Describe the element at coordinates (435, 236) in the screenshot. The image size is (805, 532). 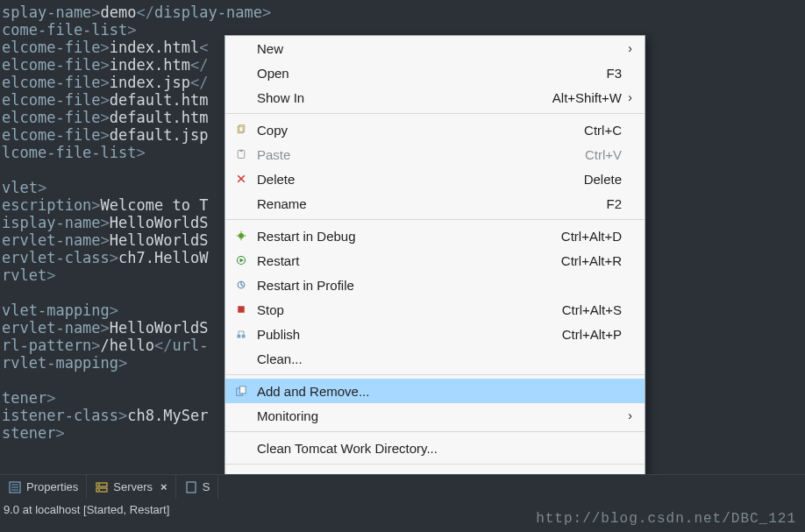
I see `menu-item-restart-in-debug: Restart in DebugCtrl+Alt+D` at that location.